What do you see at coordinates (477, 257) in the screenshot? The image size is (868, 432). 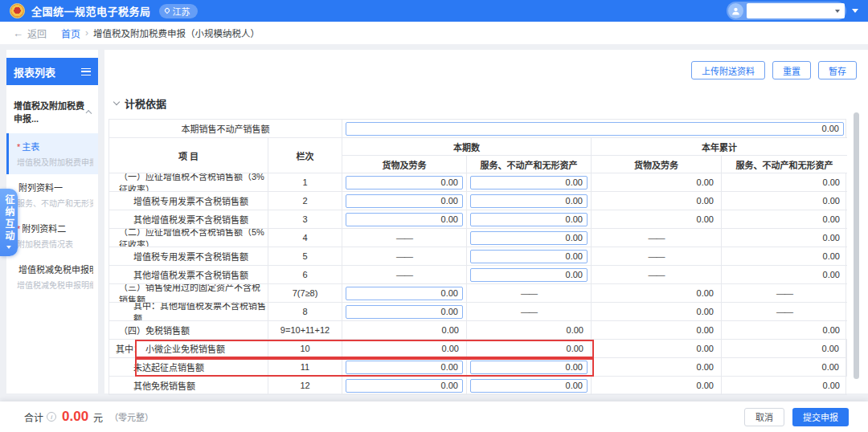 I see `table-row: 增值税专用发票不含税销售额 5 —— —— 0.00` at bounding box center [477, 257].